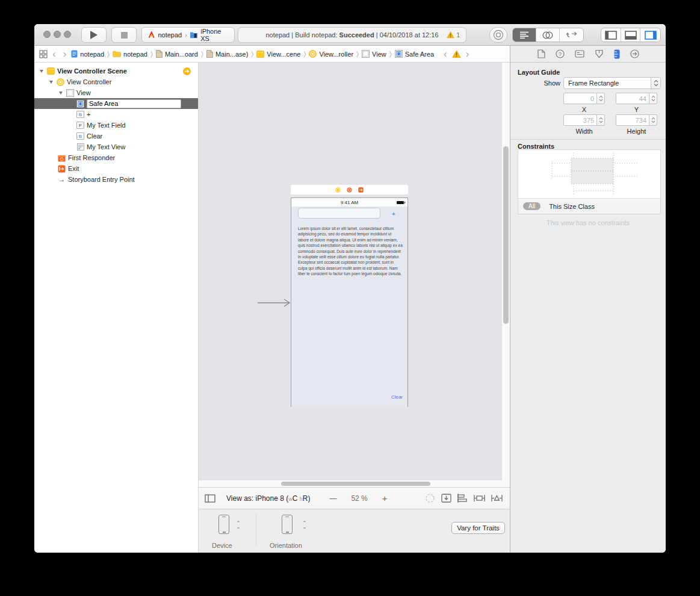 This screenshot has width=700, height=596. What do you see at coordinates (43, 54) in the screenshot?
I see `related-items-icon` at bounding box center [43, 54].